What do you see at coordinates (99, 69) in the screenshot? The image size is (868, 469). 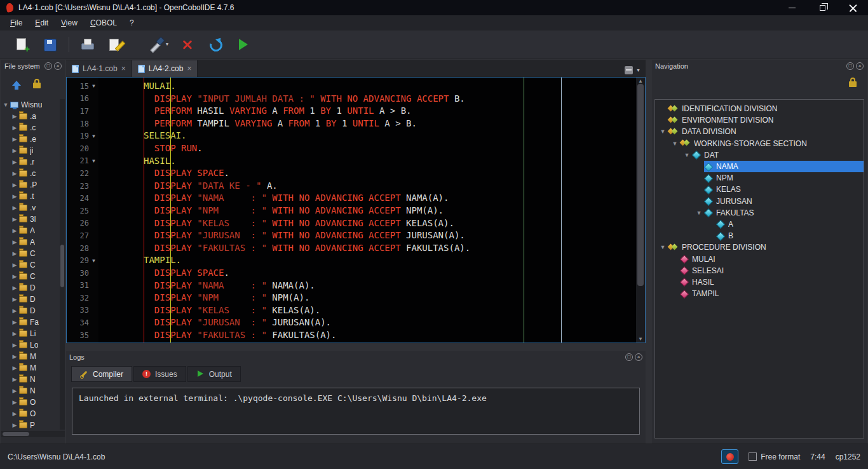 I see `editor-tab-la4-1-cob: LA4-1.cob` at bounding box center [99, 69].